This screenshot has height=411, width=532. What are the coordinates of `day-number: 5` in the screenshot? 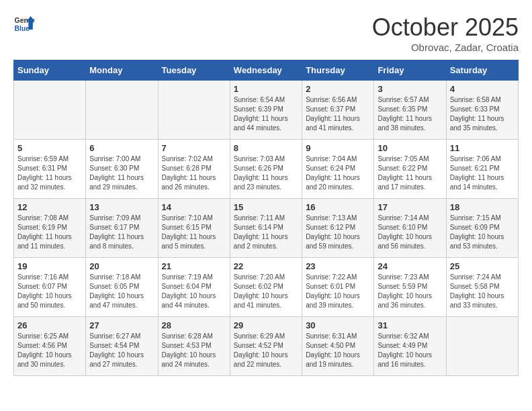 It's located at (50, 148).